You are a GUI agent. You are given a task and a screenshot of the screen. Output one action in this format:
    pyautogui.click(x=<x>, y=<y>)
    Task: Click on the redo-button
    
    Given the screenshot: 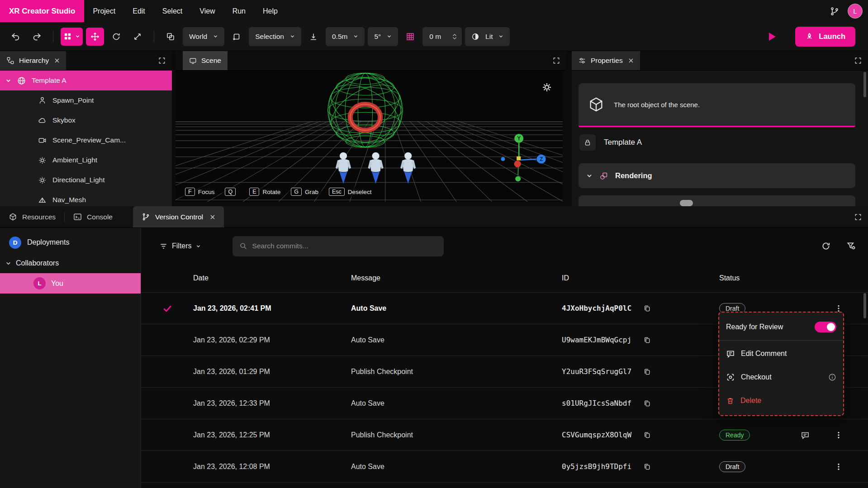 What is the action you would take?
    pyautogui.click(x=37, y=37)
    